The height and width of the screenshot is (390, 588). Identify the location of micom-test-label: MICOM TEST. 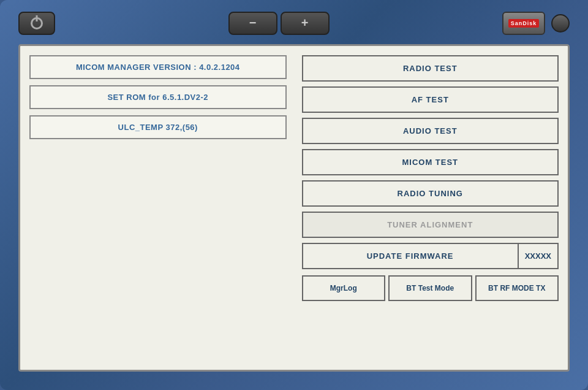
(430, 162).